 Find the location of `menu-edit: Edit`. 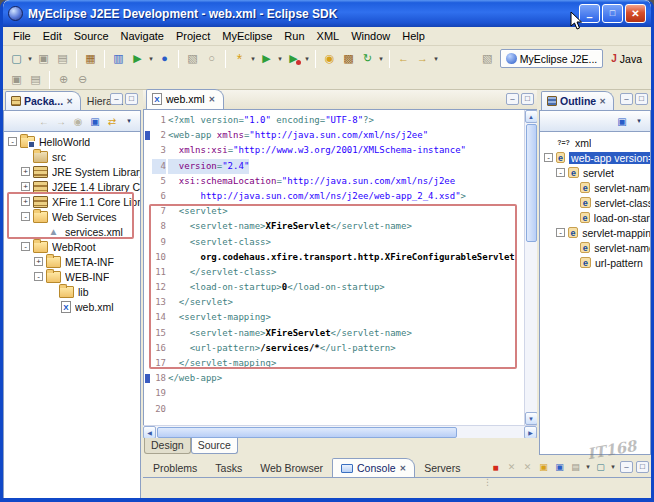

menu-edit: Edit is located at coordinates (52, 36).